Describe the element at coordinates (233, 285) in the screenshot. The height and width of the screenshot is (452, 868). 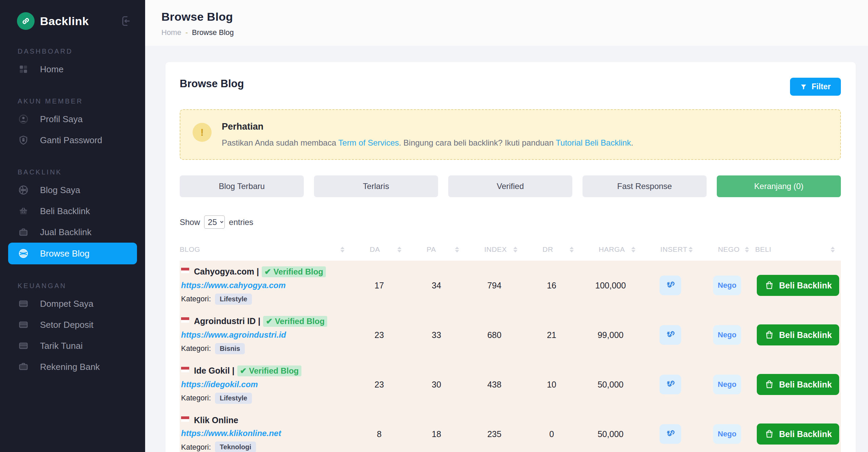
I see `blog-url-link: https://www.cahyogya.com` at that location.